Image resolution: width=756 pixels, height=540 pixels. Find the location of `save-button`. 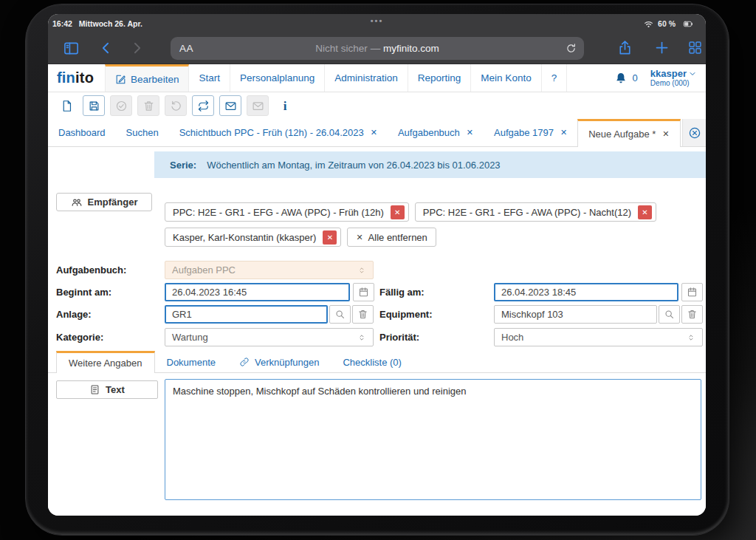

save-button is located at coordinates (94, 106).